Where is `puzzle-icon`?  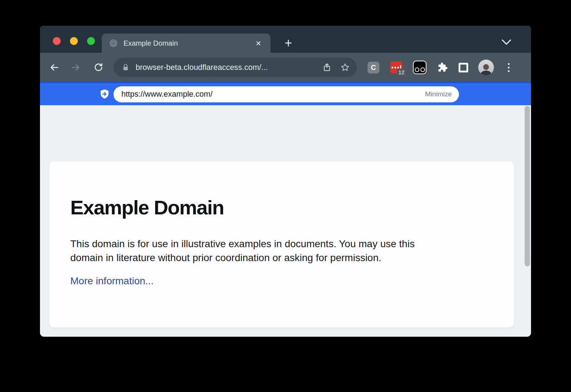 puzzle-icon is located at coordinates (443, 67).